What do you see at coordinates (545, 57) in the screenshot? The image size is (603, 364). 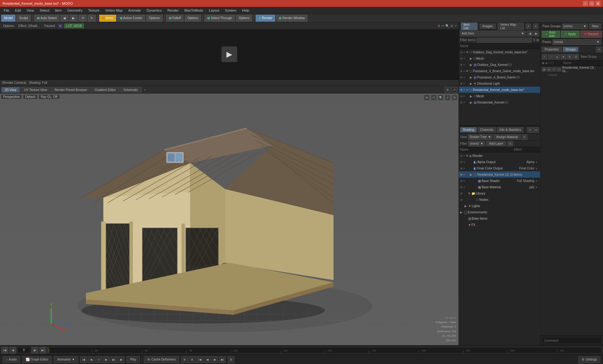 I see `groups-add-btn: +` at bounding box center [545, 57].